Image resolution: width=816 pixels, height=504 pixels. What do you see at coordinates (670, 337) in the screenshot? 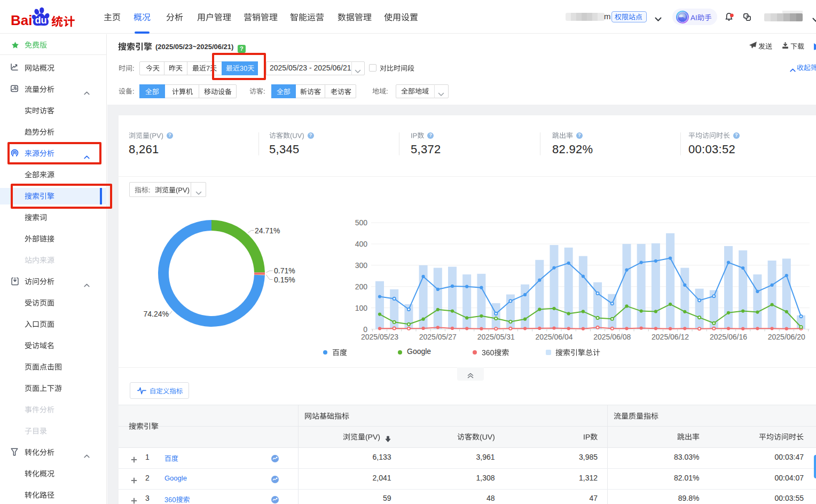
I see `svg-text: 2025/06/12` at bounding box center [670, 337].